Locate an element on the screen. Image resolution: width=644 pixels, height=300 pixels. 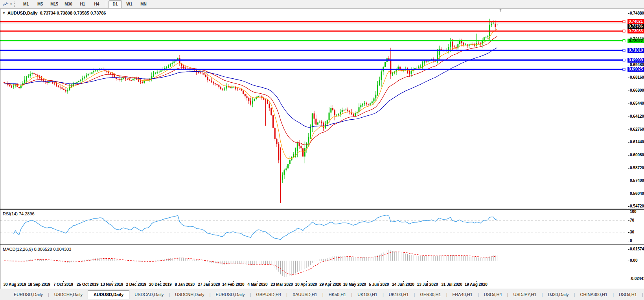
date-tick-label: 23 Mar 2020 is located at coordinates (282, 284).